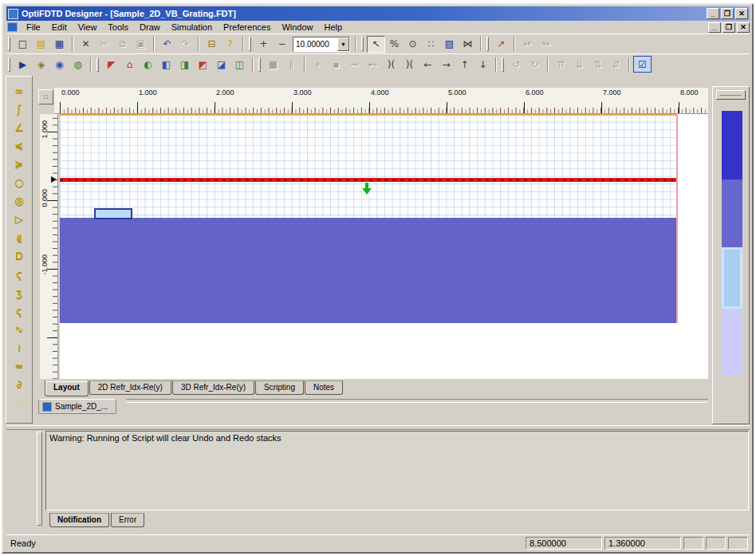 The image size is (756, 556). I want to click on tab-notes: Notes, so click(324, 388).